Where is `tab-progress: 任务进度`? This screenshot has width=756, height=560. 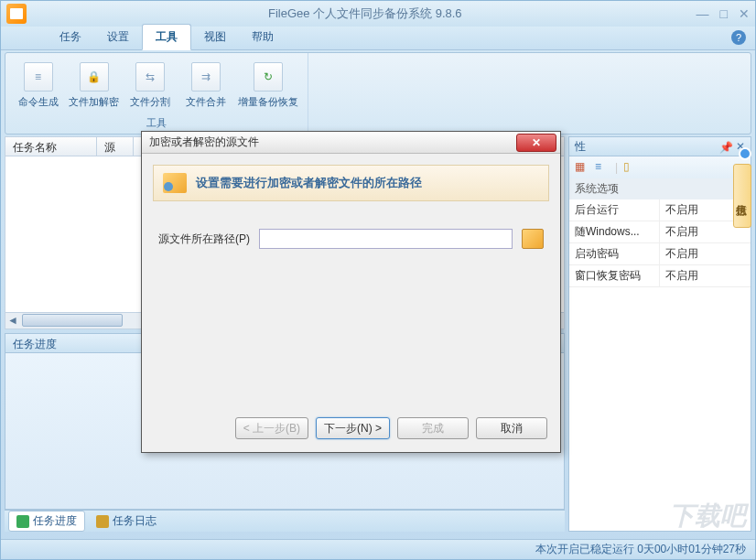
tab-progress: 任务进度 is located at coordinates (47, 522).